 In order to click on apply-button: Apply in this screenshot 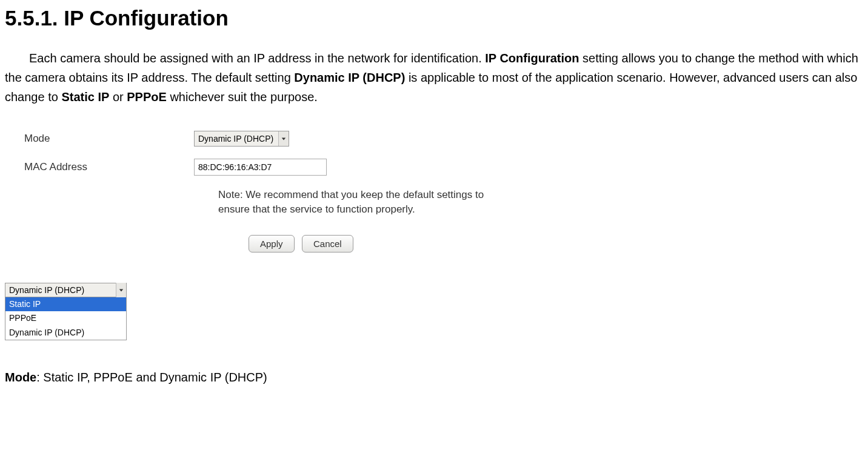, I will do `click(272, 243)`.